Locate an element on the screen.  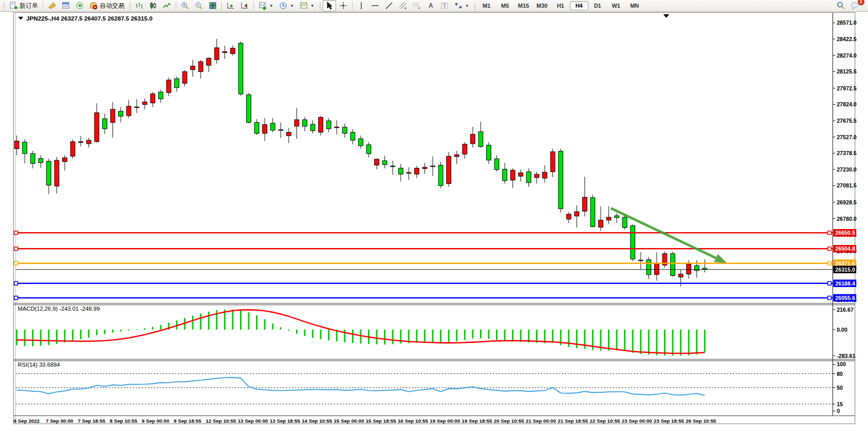
channel-tool-button: E is located at coordinates (403, 6).